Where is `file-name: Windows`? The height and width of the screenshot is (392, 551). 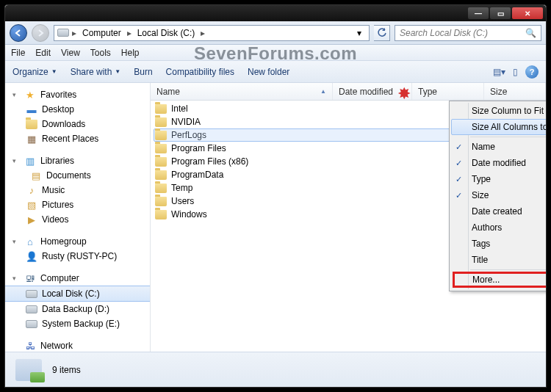 file-name: Windows is located at coordinates (253, 214).